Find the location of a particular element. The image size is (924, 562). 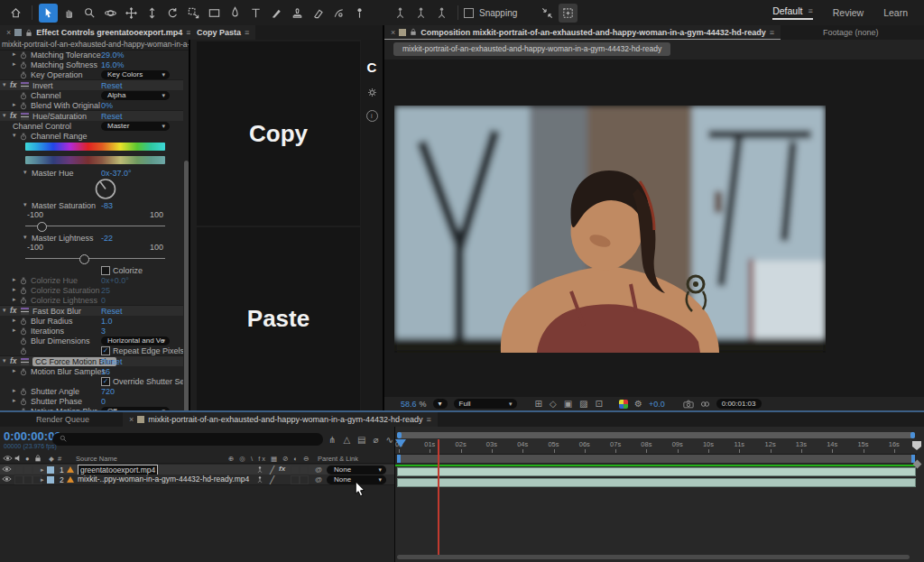

graph-editor-icon: ∿ is located at coordinates (390, 440).